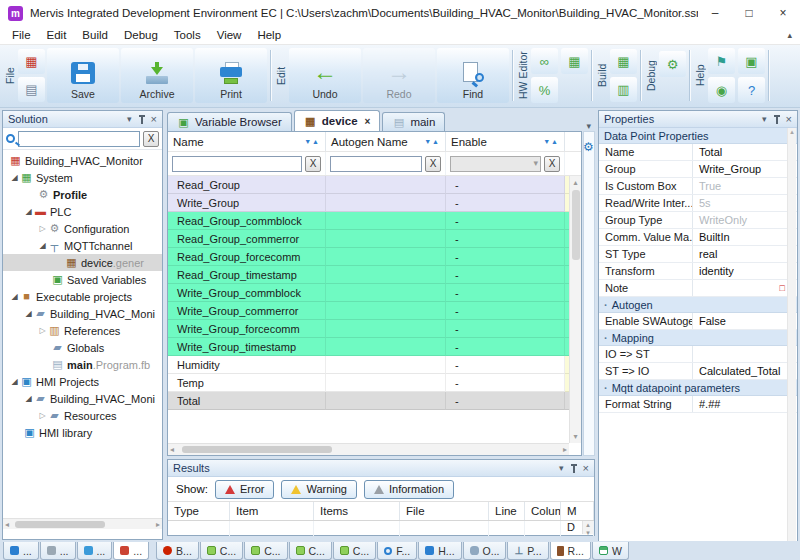 The height and width of the screenshot is (560, 800). Describe the element at coordinates (82, 432) in the screenshot. I see `tree-item-hmi-library: HMI library` at that location.